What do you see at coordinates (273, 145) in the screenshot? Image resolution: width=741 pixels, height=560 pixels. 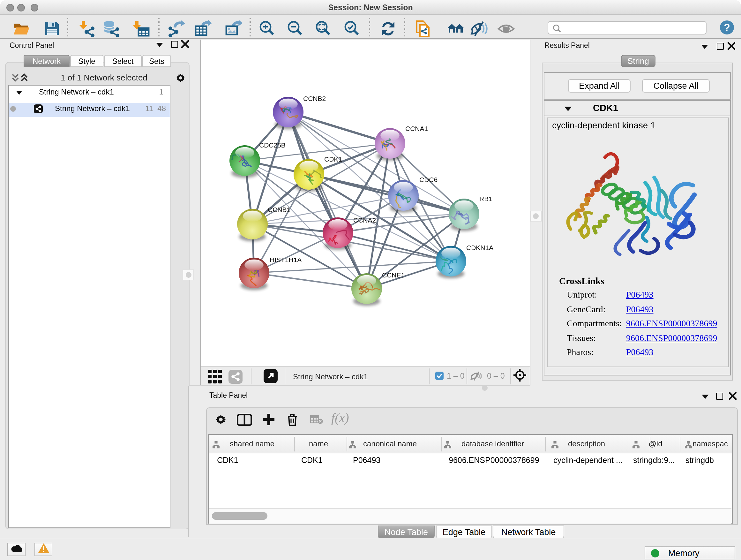 I see `svg-text: CDC25B` at bounding box center [273, 145].